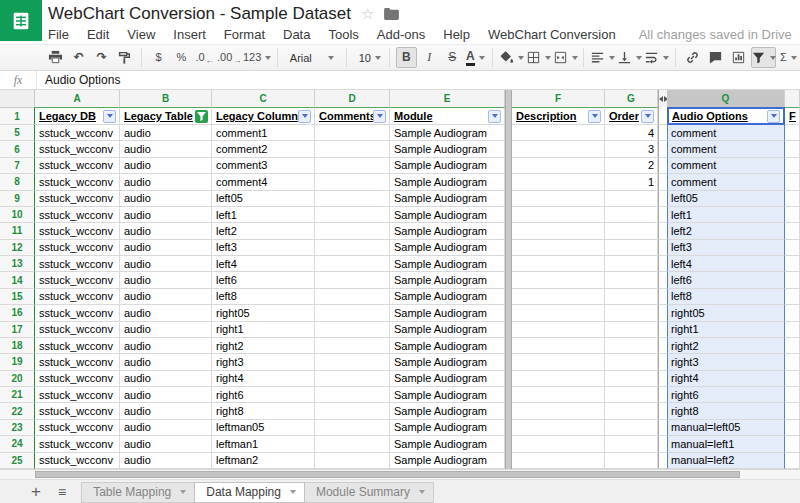 The height and width of the screenshot is (503, 800). Describe the element at coordinates (166, 199) in the screenshot. I see `cell-B9: audio` at that location.